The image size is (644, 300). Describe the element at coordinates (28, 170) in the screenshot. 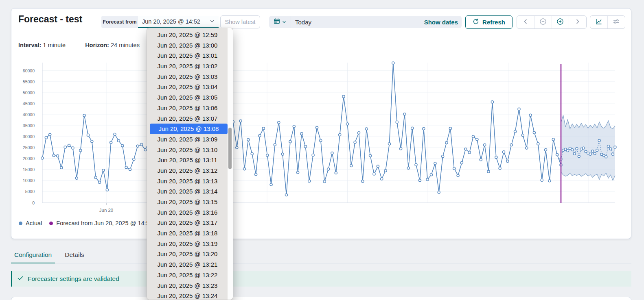

I see `svg-text: 15000` at that location.